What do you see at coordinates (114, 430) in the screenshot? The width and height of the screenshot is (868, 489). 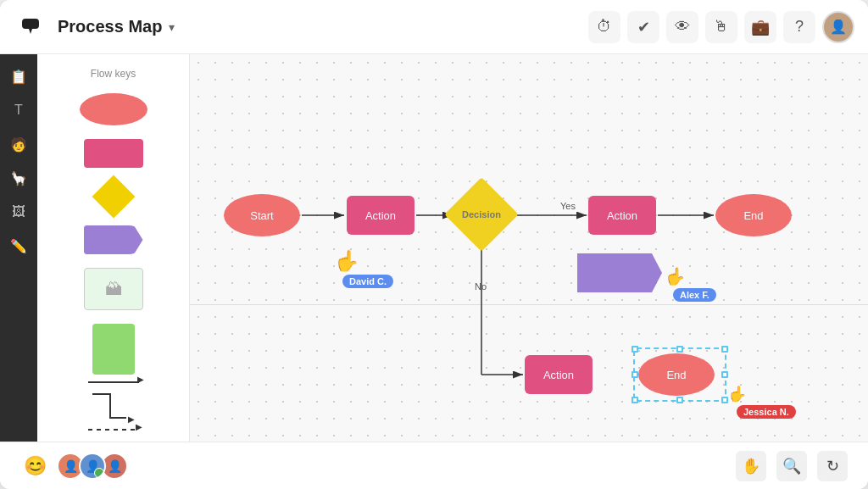 I see `dashed-connector: ▶` at bounding box center [114, 430].